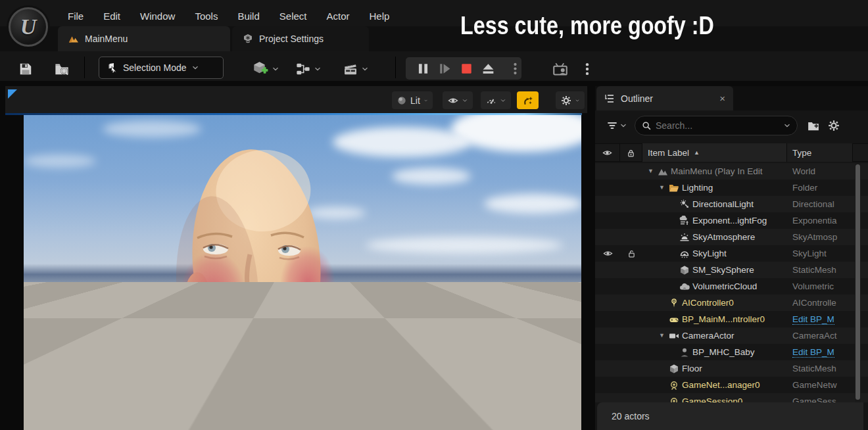 This screenshot has height=430, width=868. I want to click on menu-tools: Tools, so click(206, 16).